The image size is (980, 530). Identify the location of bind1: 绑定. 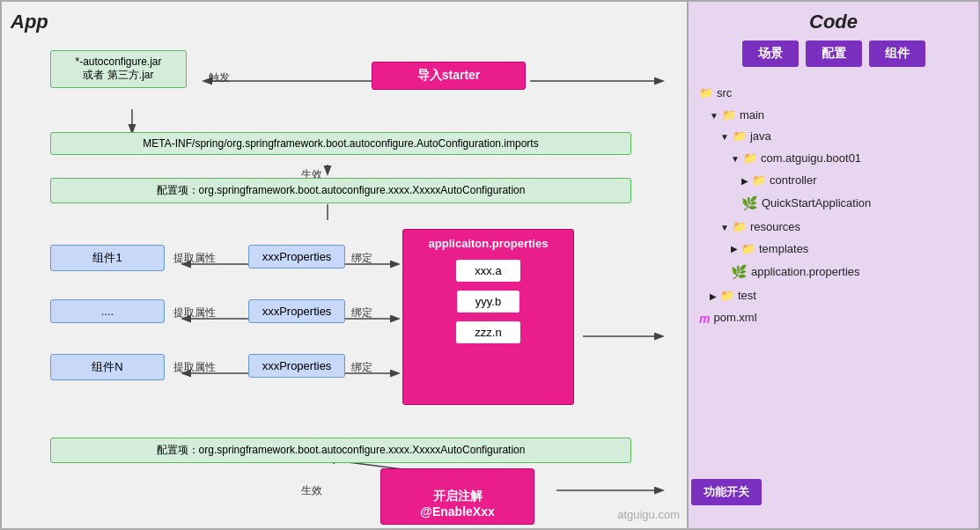
(362, 259).